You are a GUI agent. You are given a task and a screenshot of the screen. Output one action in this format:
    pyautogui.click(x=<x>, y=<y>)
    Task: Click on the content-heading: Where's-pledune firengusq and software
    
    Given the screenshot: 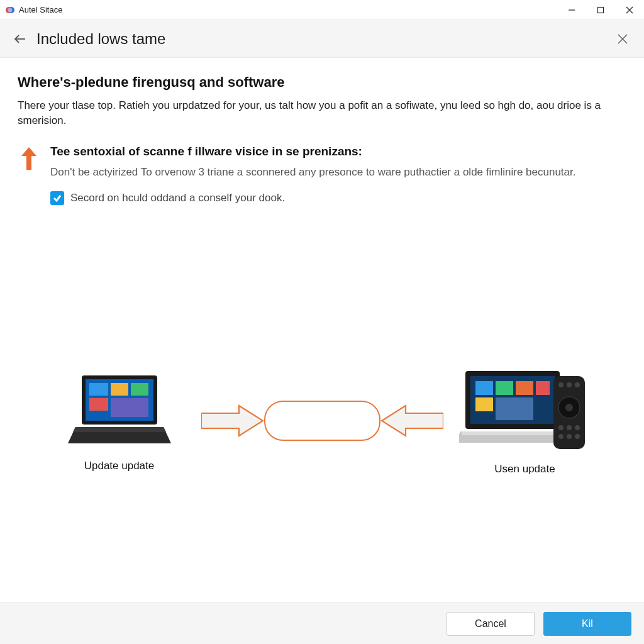 What is the action you would take?
    pyautogui.click(x=322, y=82)
    